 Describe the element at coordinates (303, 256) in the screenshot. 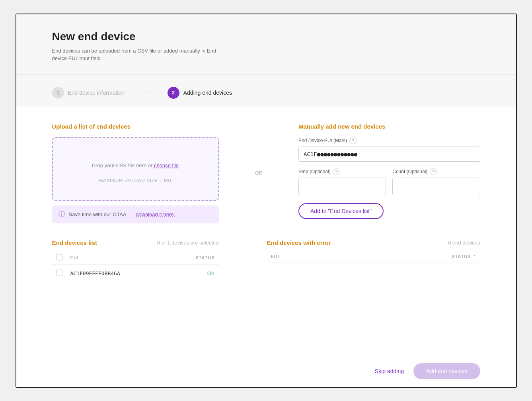

I see `error-eui-header: EUI` at that location.